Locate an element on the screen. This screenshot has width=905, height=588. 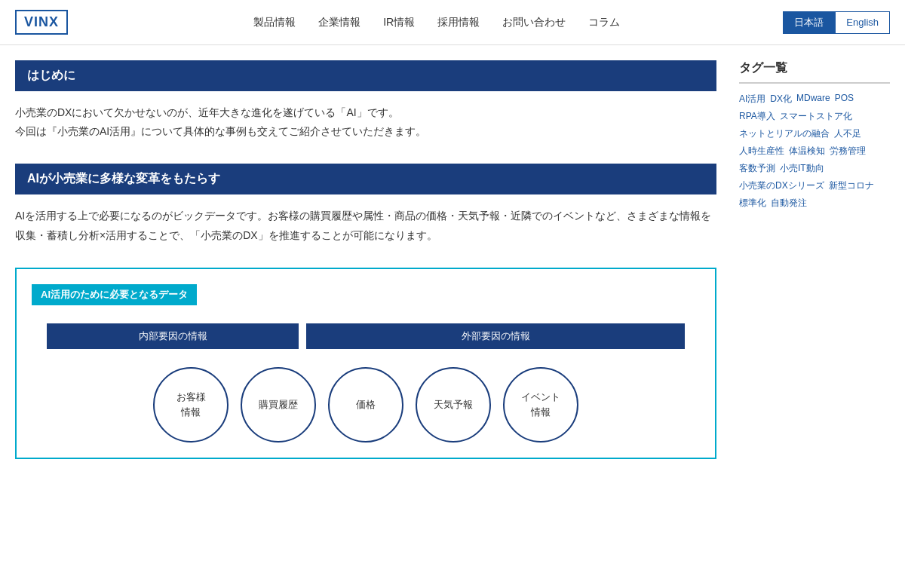
nav-ir: IR情報 is located at coordinates (399, 23).